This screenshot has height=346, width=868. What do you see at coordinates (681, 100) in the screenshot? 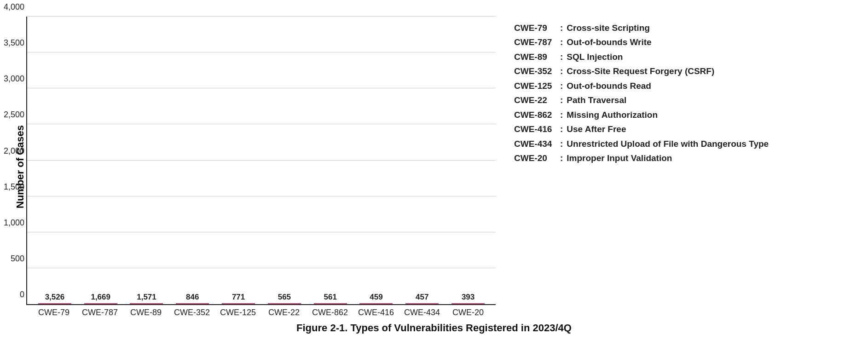
I see `legend-item: CWE-22: Path Traversal` at bounding box center [681, 100].